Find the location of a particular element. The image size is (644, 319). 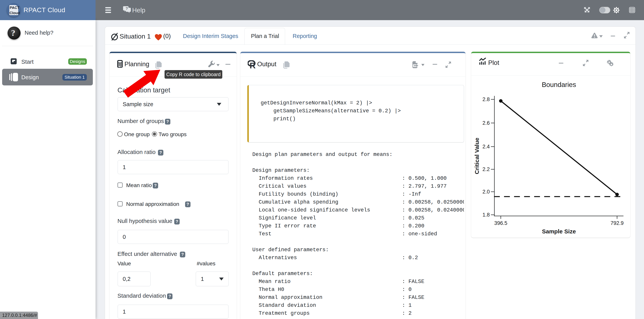

svg-text: 2.8 is located at coordinates (486, 99).